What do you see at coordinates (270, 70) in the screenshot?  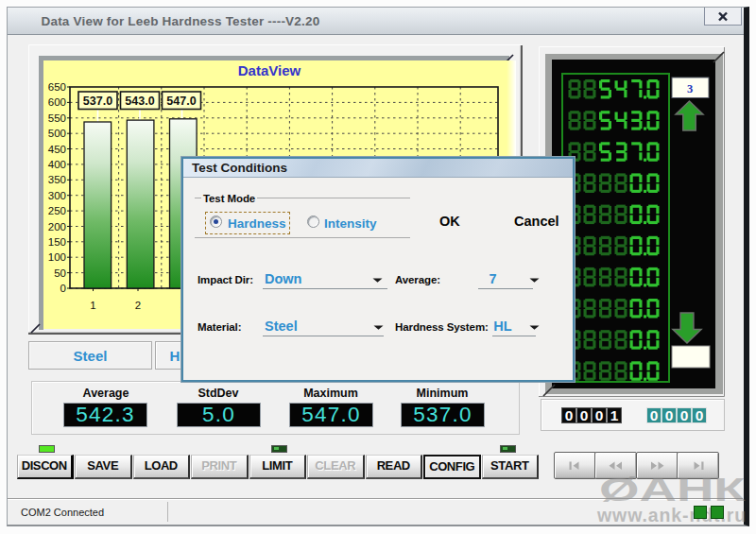 I see `svg-text: DataView` at bounding box center [270, 70].